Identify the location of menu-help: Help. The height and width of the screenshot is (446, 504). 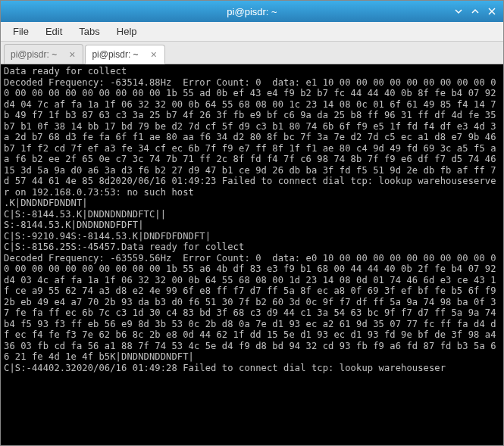
(127, 32).